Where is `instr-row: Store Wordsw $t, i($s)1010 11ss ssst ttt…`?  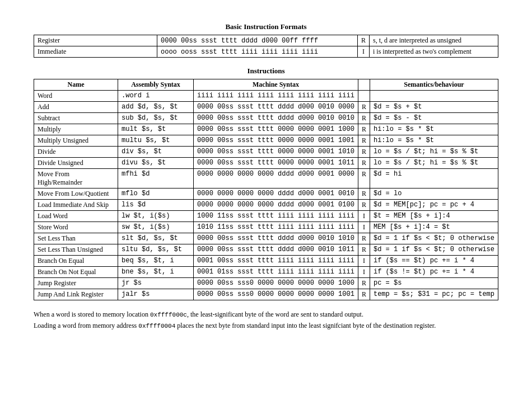 instr-row: Store Wordsw $t, i($s)1010 11ss ssst ttt… is located at coordinates (267, 228).